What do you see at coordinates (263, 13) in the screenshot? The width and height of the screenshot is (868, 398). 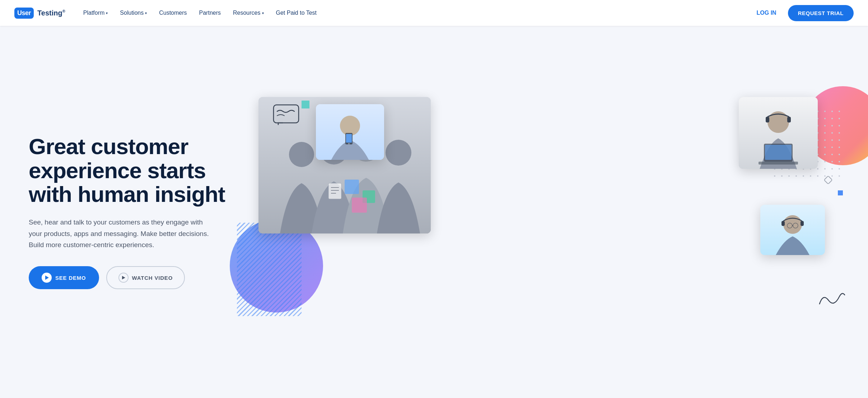 I see `resources-chevron-icon: ▾` at bounding box center [263, 13].